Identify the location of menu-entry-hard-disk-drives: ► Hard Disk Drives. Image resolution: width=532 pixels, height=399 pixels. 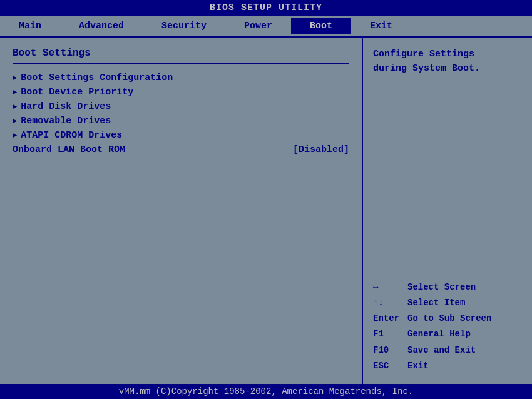
(181, 106).